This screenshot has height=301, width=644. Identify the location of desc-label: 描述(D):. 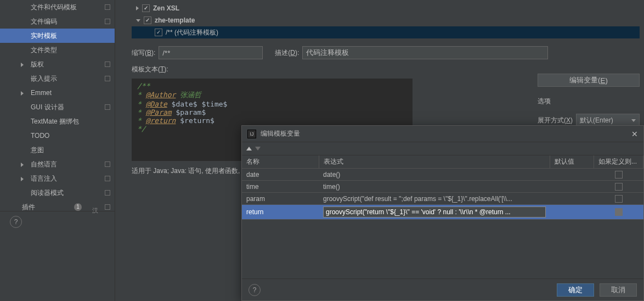
(287, 53).